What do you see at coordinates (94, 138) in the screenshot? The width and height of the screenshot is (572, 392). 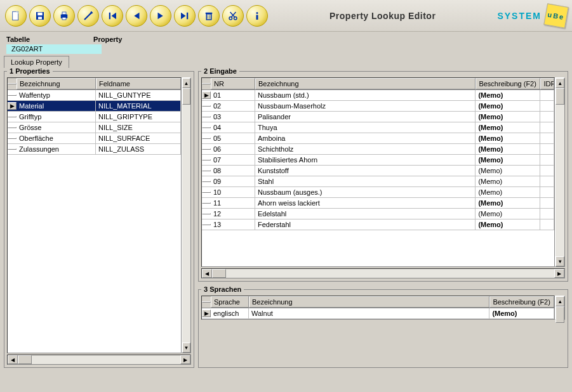 I see `table-row: OberflächeNILL_SURFACE` at bounding box center [94, 138].